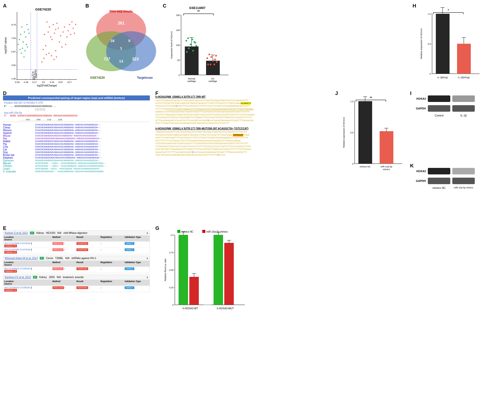 This screenshot has height=420, width=504. What do you see at coordinates (386, 169) in the screenshot?
I see `svg-text: mimics` at bounding box center [386, 169].